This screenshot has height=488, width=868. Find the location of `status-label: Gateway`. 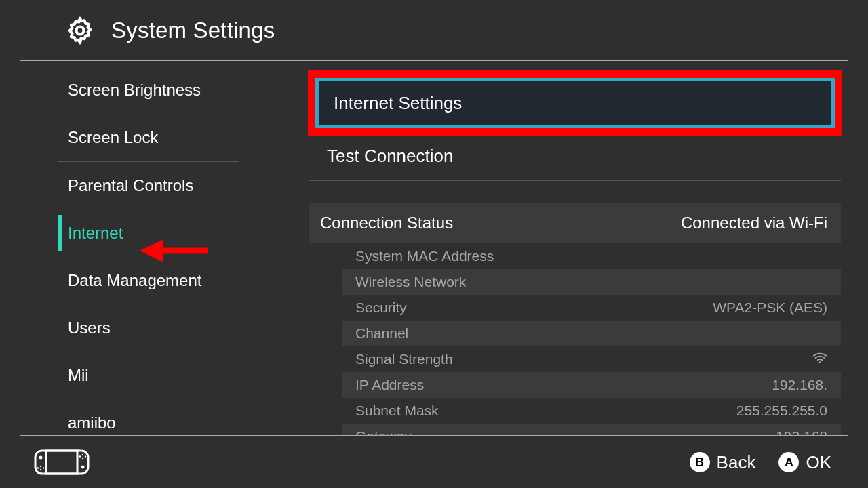

status-label: Gateway is located at coordinates (384, 432).